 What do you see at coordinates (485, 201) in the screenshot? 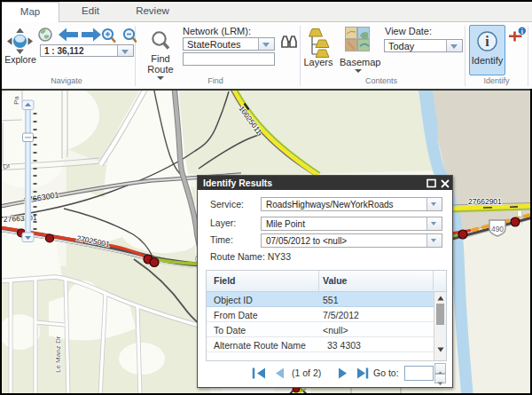
I see `svg-text: 27662901` at bounding box center [485, 201].